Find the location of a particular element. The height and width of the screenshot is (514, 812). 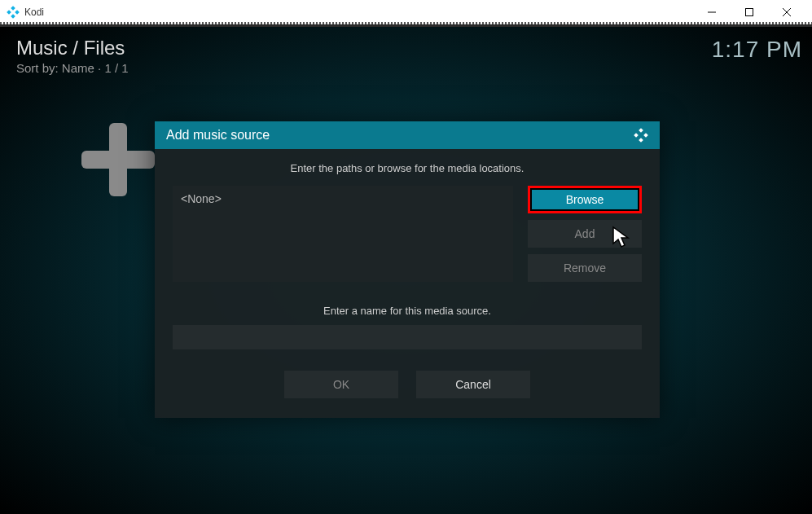

page-counter: 1 / 1 is located at coordinates (116, 68).